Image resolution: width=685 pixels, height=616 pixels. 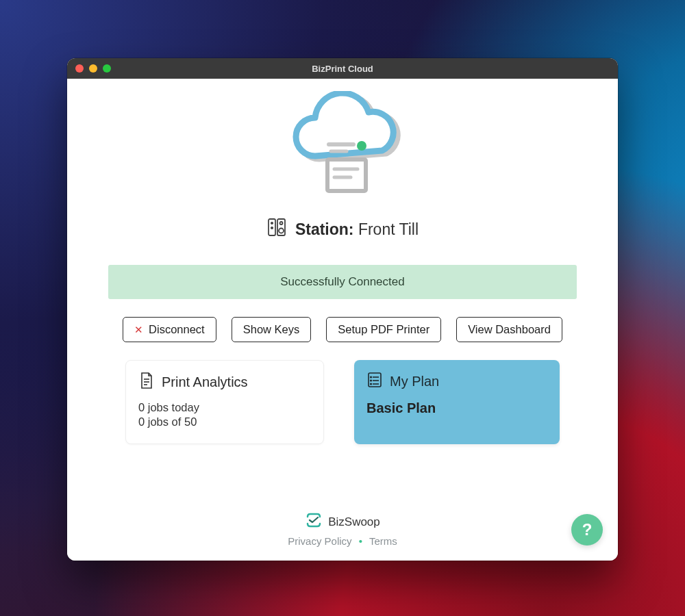 What do you see at coordinates (342, 68) in the screenshot?
I see `titlebar: BizPrint Cloud` at bounding box center [342, 68].